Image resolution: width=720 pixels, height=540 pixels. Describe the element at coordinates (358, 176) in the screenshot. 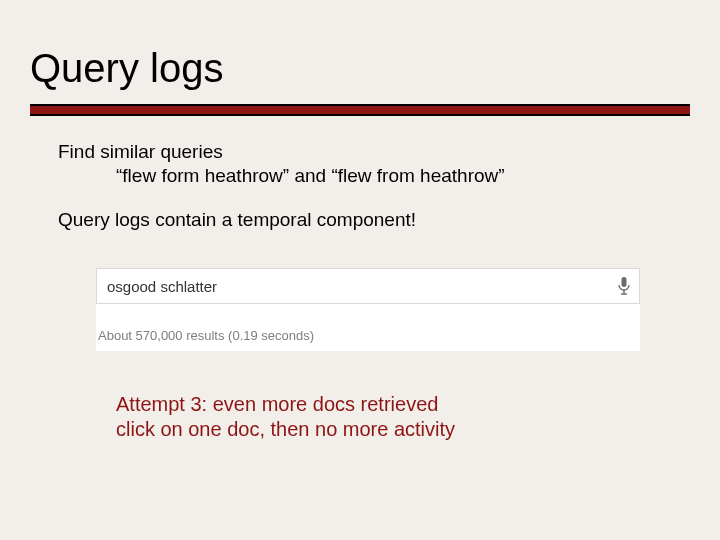

I see `body-line-2: “flew form heathrow” and “flew from heat…` at that location.